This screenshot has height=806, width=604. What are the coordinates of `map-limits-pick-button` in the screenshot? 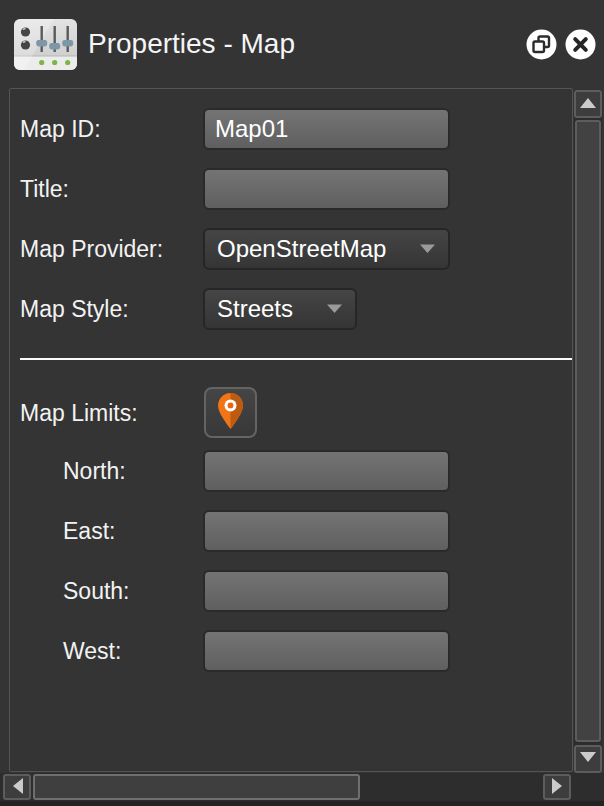 It's located at (230, 412).